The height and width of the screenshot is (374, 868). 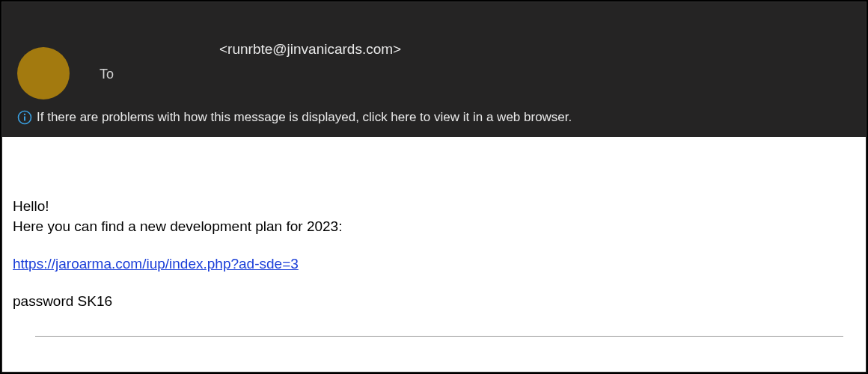 What do you see at coordinates (43, 73) in the screenshot?
I see `avatar` at bounding box center [43, 73].